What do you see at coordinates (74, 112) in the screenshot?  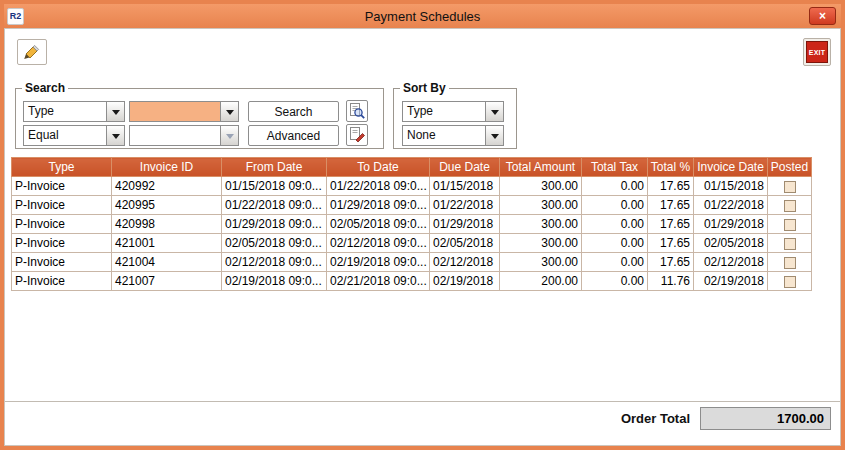 I see `search-field-combo: Type` at bounding box center [74, 112].